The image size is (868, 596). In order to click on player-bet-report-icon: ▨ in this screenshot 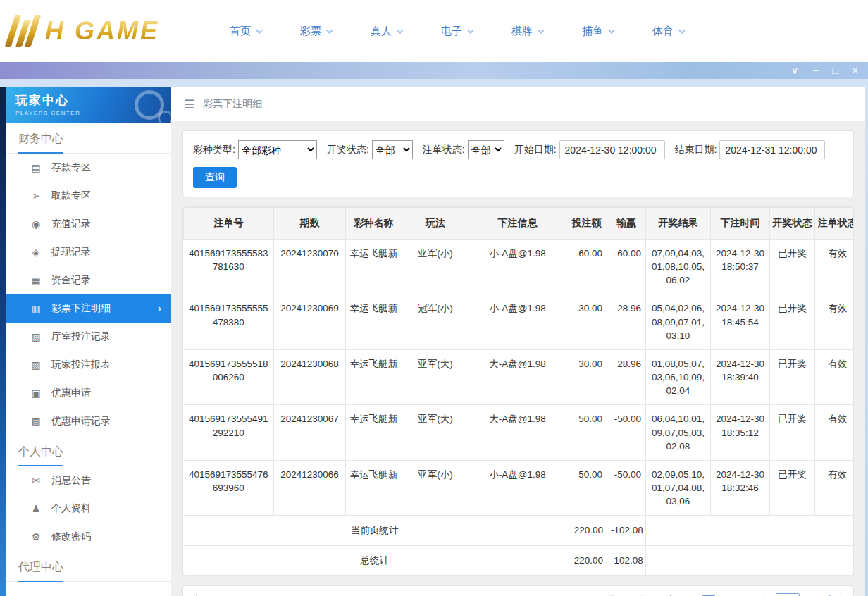, I will do `click(36, 365)`.